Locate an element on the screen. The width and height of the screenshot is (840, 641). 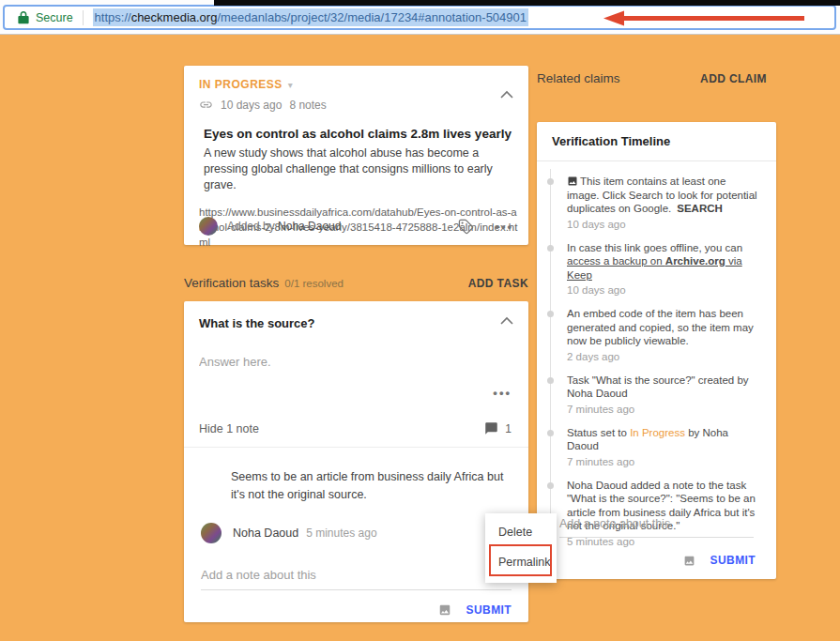
secure-label: Secure is located at coordinates (54, 18).